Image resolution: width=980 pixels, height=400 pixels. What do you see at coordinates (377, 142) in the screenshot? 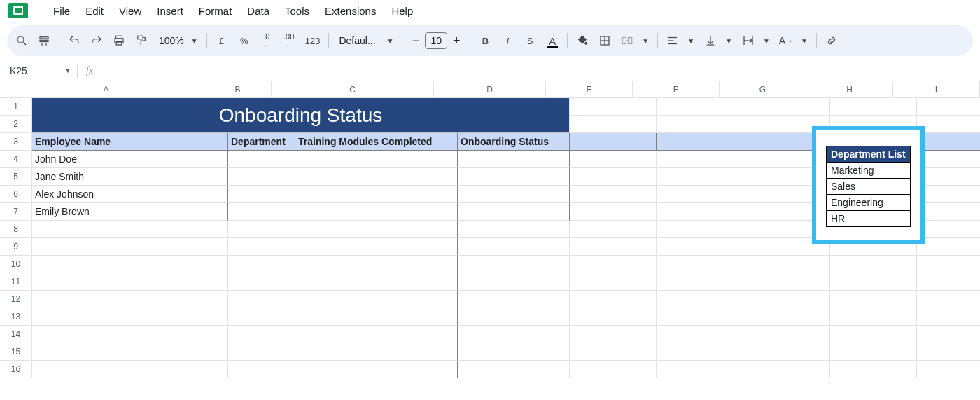
I see `table-header: Training Modules Completed` at bounding box center [377, 142].